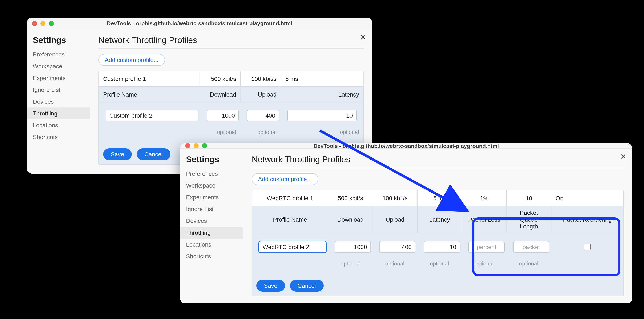 The image size is (644, 319). Describe the element at coordinates (290, 198) in the screenshot. I see `cell-name: WebRTC profile 1` at that location.